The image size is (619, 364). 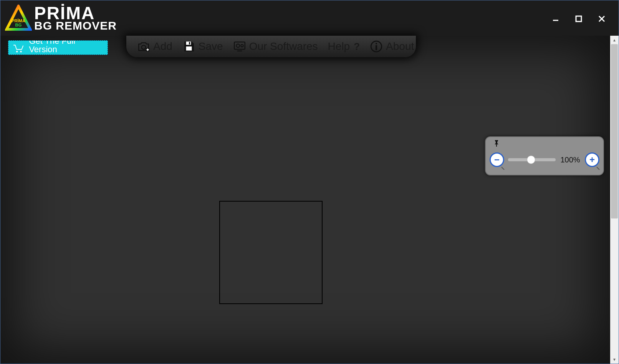 What do you see at coordinates (203, 46) in the screenshot?
I see `save-button: Save` at bounding box center [203, 46].